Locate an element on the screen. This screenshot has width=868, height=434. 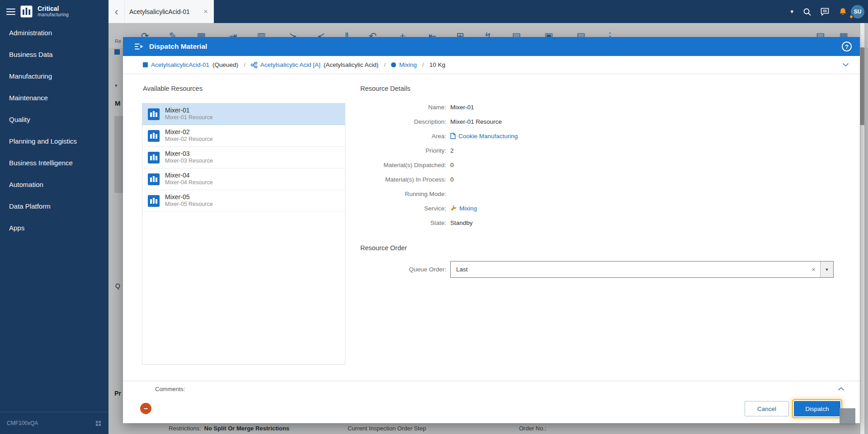
service-link-label: Mixing is located at coordinates (468, 209).